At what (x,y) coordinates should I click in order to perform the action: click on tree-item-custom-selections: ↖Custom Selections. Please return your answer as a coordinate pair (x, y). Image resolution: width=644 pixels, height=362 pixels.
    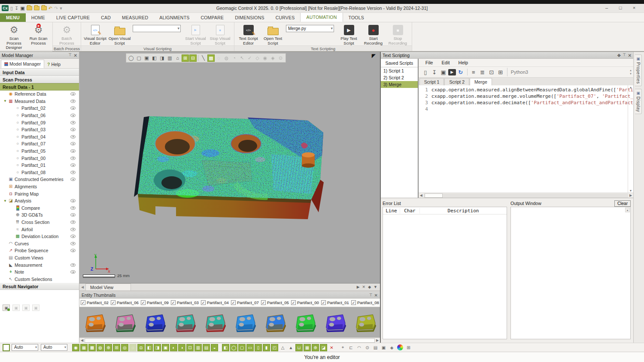
    Looking at the image, I should click on (39, 279).